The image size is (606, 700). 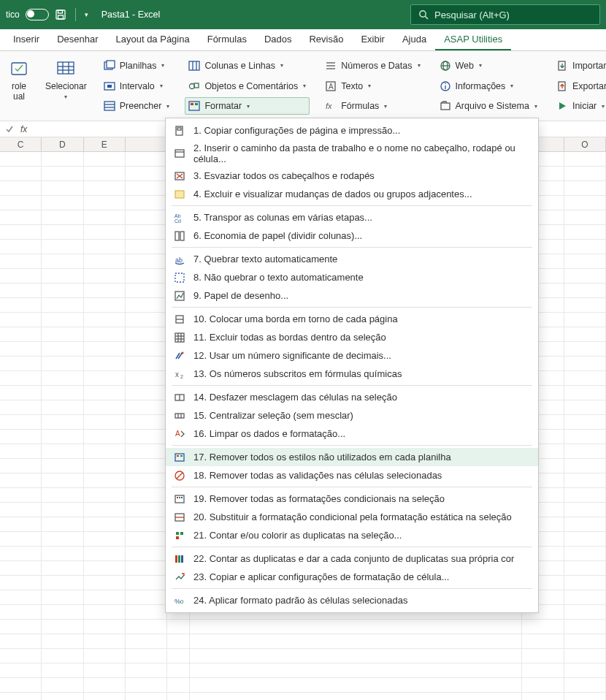 I want to click on menu-item-14: 14. Desfazer mesclagem das células na se…, so click(x=352, y=397).